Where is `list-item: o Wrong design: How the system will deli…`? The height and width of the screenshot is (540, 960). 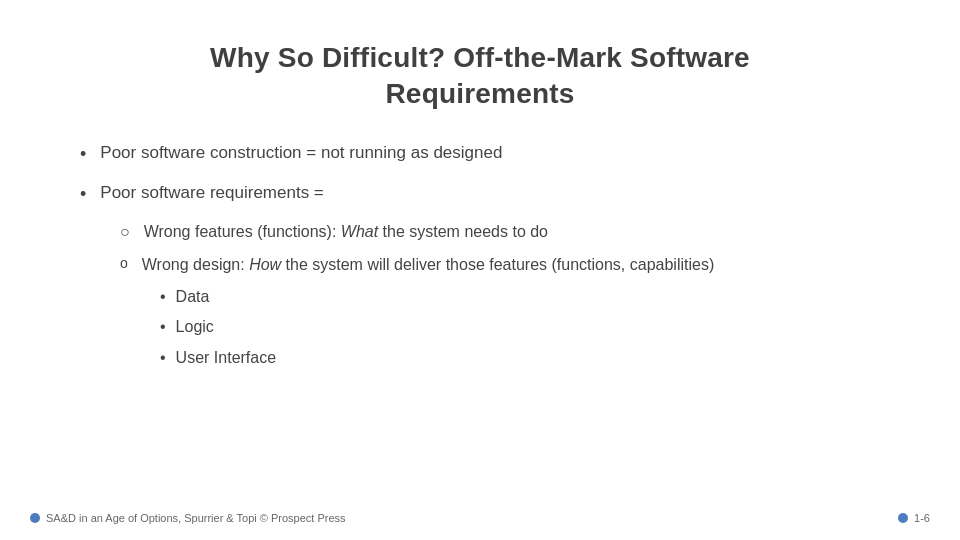 list-item: o Wrong design: How the system will deli… is located at coordinates (510, 265).